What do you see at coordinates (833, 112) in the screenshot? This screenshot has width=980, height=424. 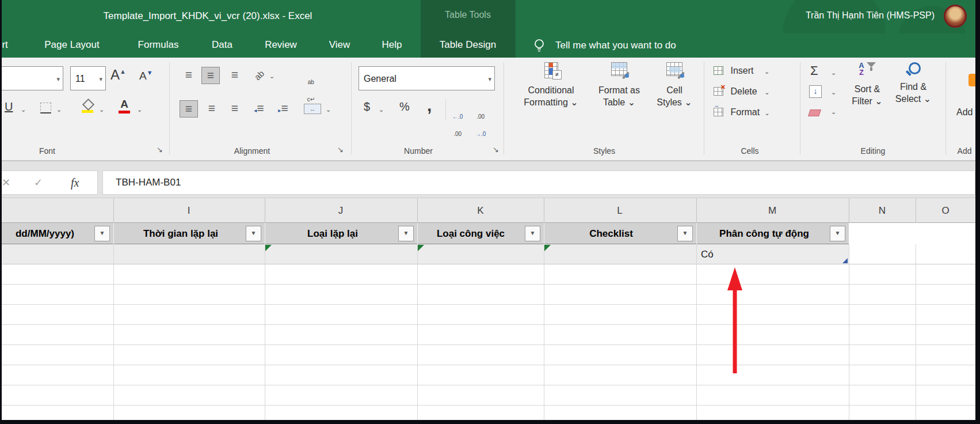 I see `clear-dropdown-icon: ⌄` at bounding box center [833, 112].